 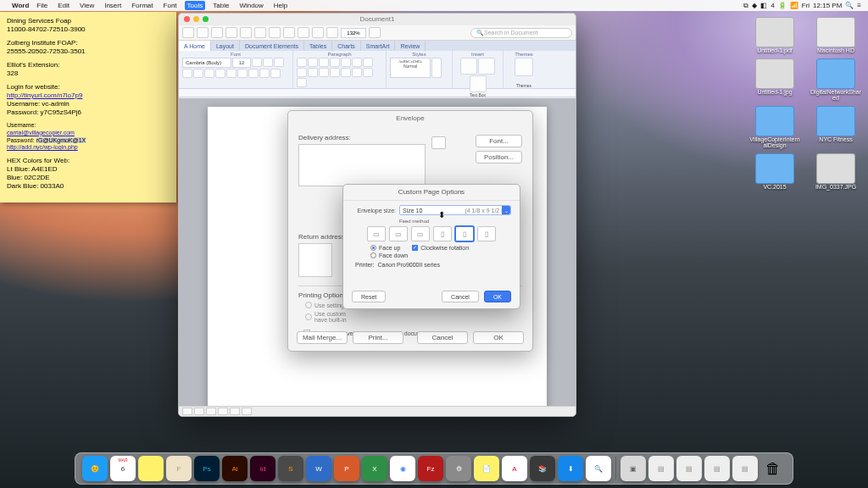 What do you see at coordinates (203, 32) in the screenshot?
I see `undo-button` at bounding box center [203, 32].